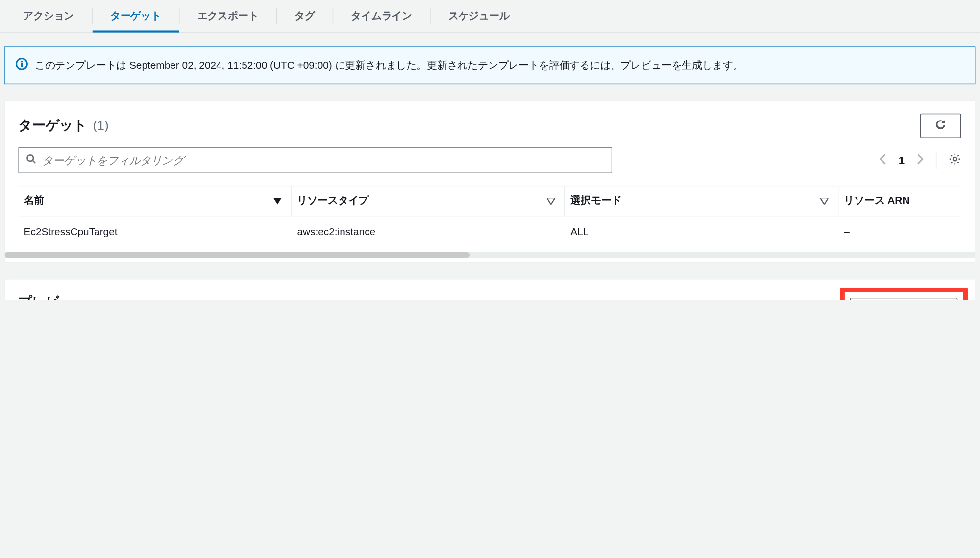 The width and height of the screenshot is (980, 558). I want to click on generate-preview-button: プレビューを生成, so click(904, 298).